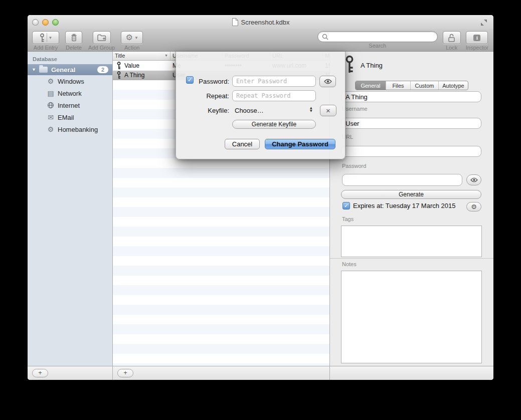  Describe the element at coordinates (74, 38) in the screenshot. I see `trash-icon` at that location.